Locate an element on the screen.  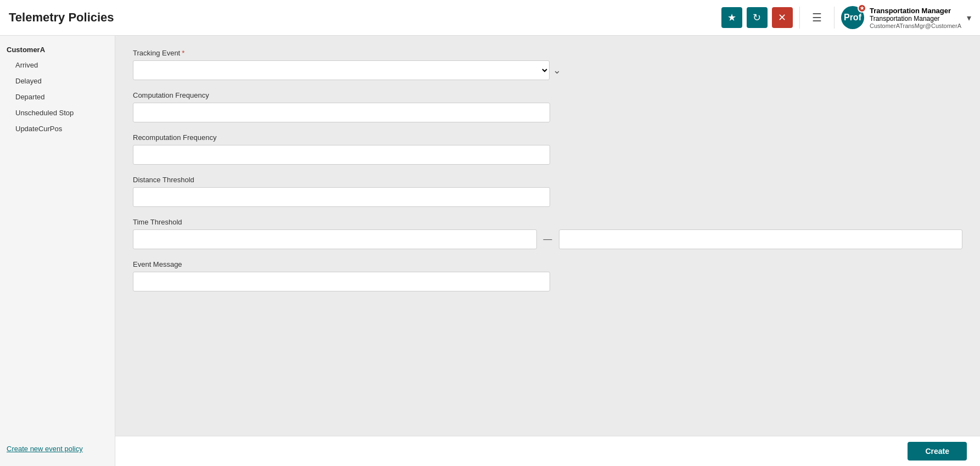
user-subtitle: Transportation Manager is located at coordinates (916, 19).